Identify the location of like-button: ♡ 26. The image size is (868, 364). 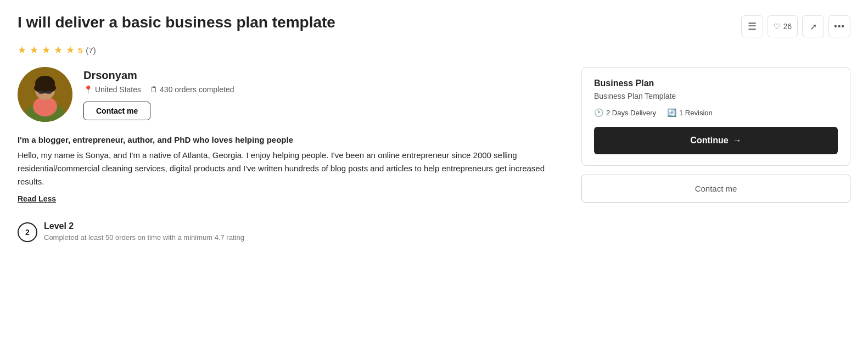
(783, 26).